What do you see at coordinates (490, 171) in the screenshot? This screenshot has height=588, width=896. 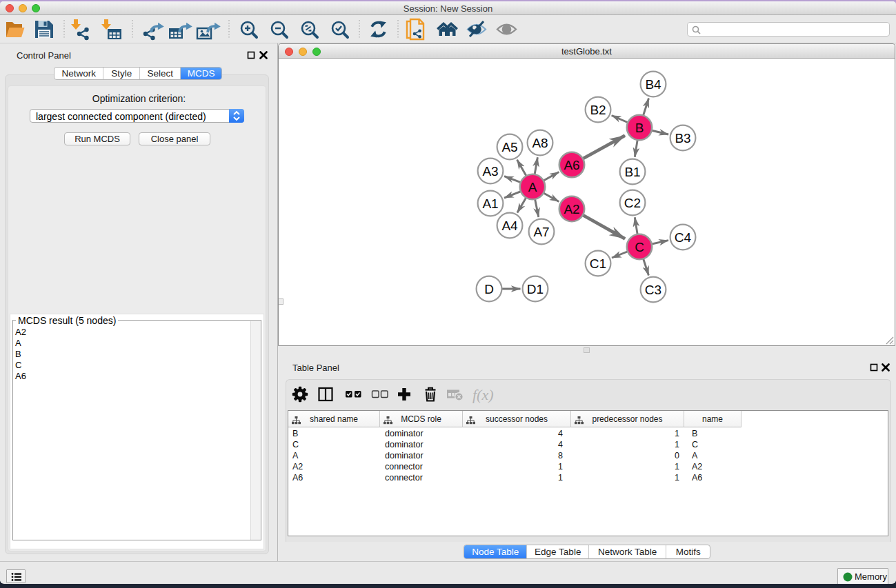 I see `svg-text: A3` at bounding box center [490, 171].